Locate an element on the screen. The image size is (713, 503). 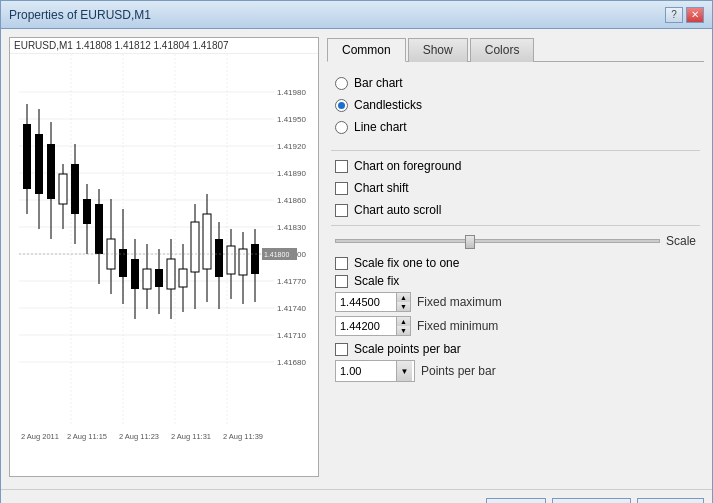
svg-text: 1.41710 is located at coordinates (292, 336).